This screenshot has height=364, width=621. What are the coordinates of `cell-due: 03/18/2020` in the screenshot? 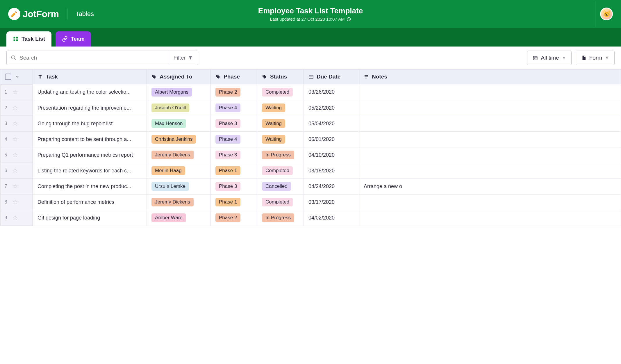 It's located at (331, 171).